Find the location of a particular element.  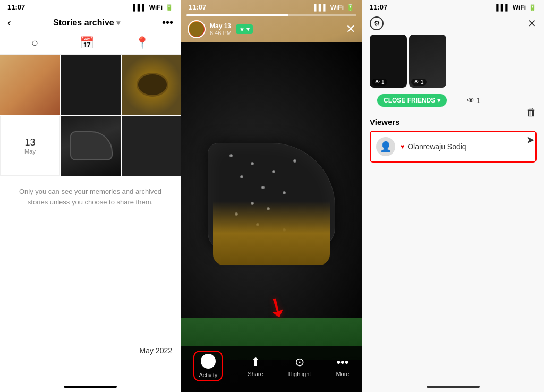

wifi-icon-2: WiFi is located at coordinates (337, 7).